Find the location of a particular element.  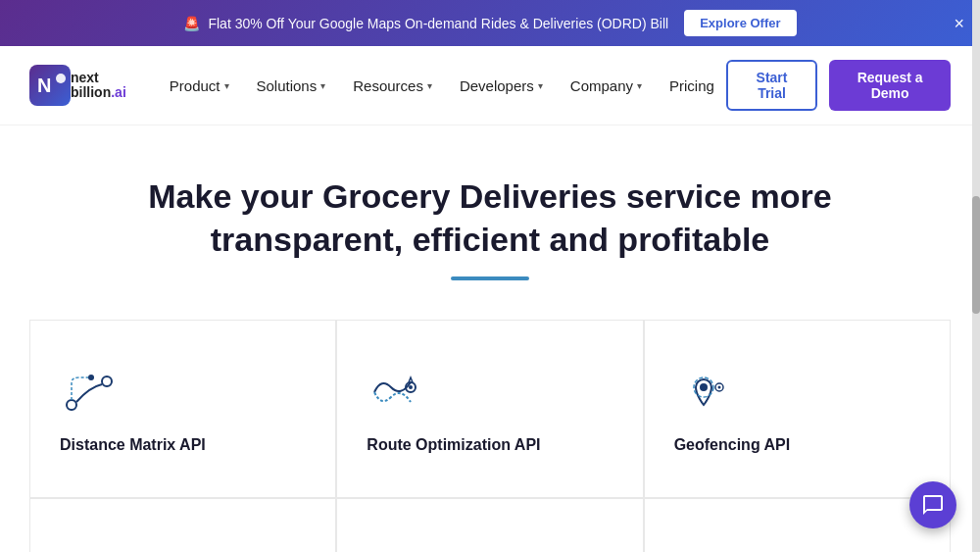

logo-next: next is located at coordinates (98, 78).